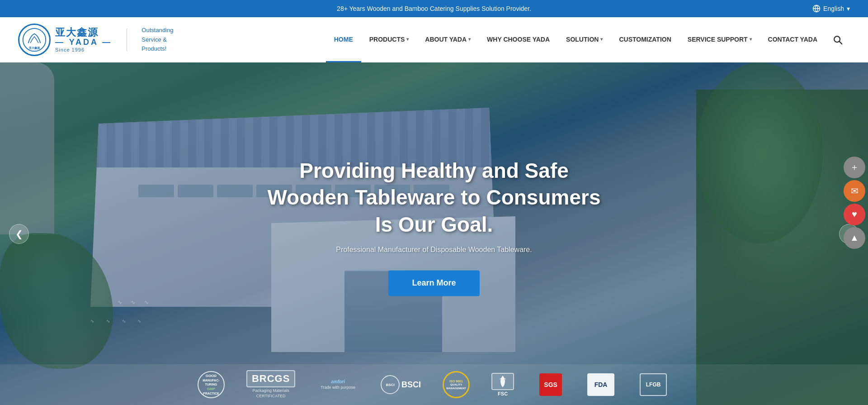 The image size is (868, 405). What do you see at coordinates (34, 40) in the screenshot?
I see `logo-icon: 亚大鑫源` at bounding box center [34, 40].